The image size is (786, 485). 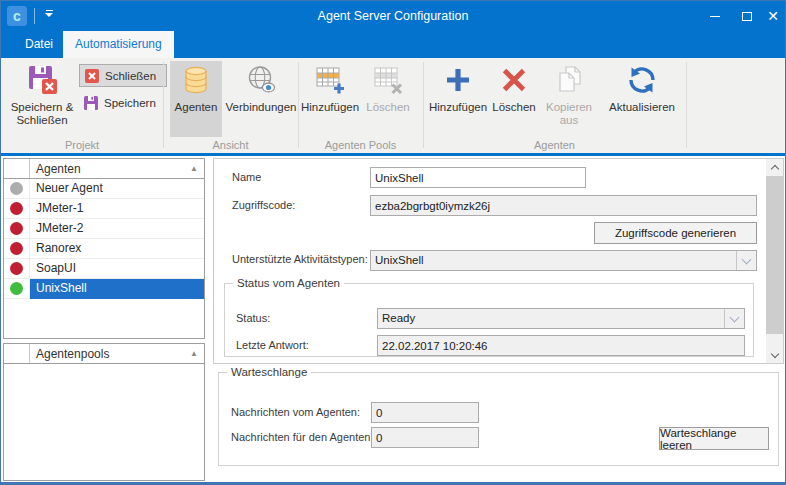 What do you see at coordinates (300, 259) in the screenshot?
I see `activity-types-label: Unterstützte Aktivitätstypen:` at bounding box center [300, 259].